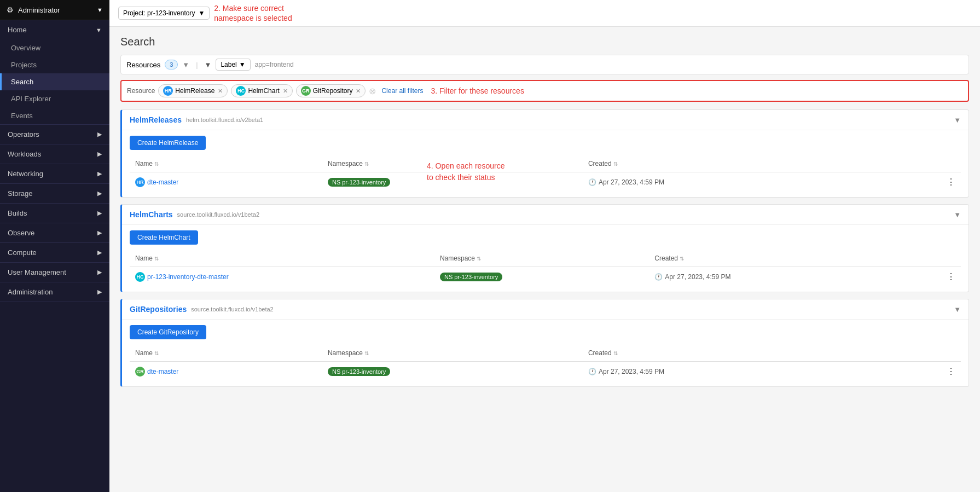 This screenshot has height=492, width=980. I want to click on helmrelease-created-cell: 🕐 Apr 27, 2023, 4:59 PM, so click(737, 182).